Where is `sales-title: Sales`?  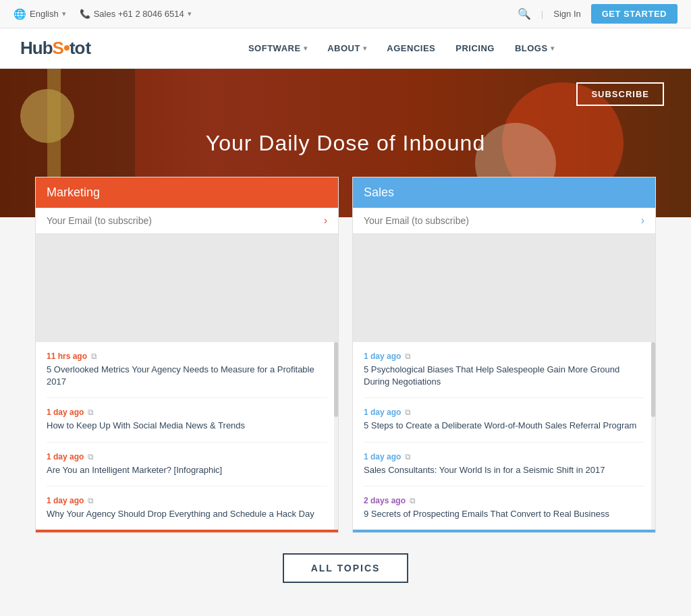
sales-title: Sales is located at coordinates (379, 192).